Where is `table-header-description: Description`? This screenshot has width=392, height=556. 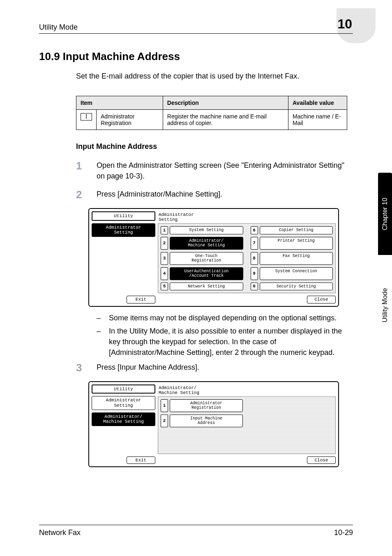
table-header-description: Description is located at coordinates (225, 103).